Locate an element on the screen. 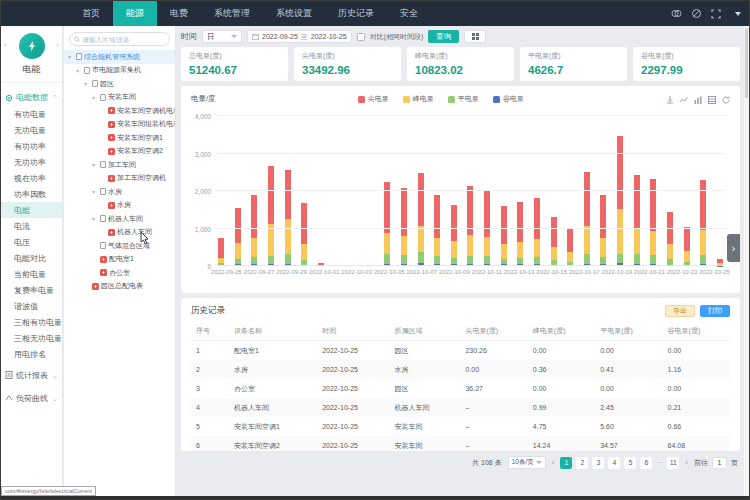 The height and width of the screenshot is (500, 750). sidebar-item: 电流 is located at coordinates (32, 226).